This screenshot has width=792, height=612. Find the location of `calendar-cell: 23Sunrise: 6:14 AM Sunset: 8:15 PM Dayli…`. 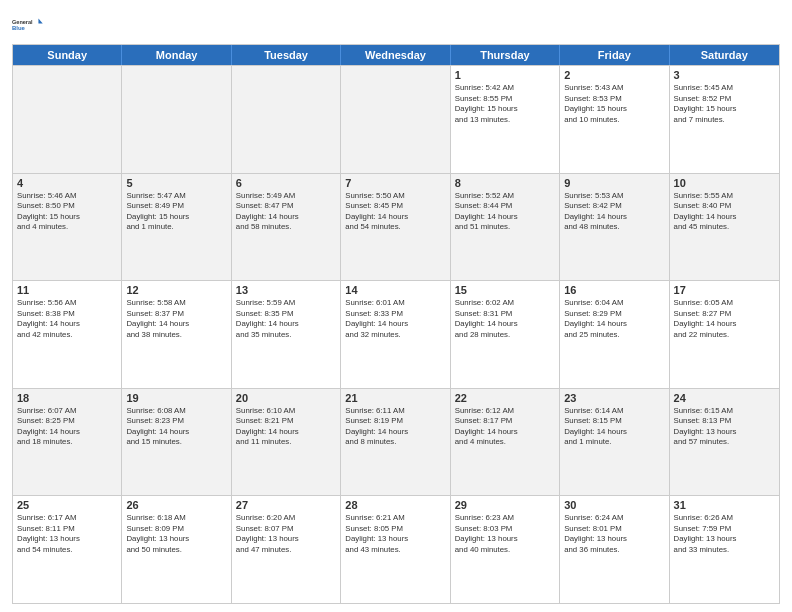

calendar-cell: 23Sunrise: 6:14 AM Sunset: 8:15 PM Dayli… is located at coordinates (614, 442).